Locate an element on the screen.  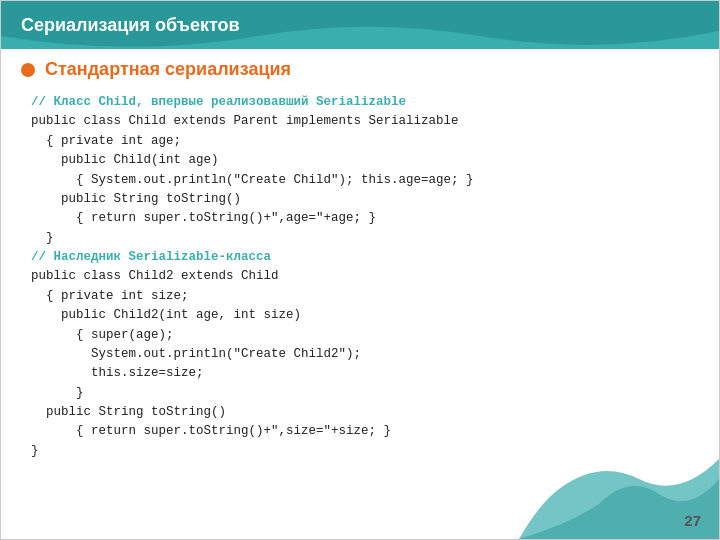
code-comment-line: // Класс Child, впервые реализовавший Se… is located at coordinates (365, 102).